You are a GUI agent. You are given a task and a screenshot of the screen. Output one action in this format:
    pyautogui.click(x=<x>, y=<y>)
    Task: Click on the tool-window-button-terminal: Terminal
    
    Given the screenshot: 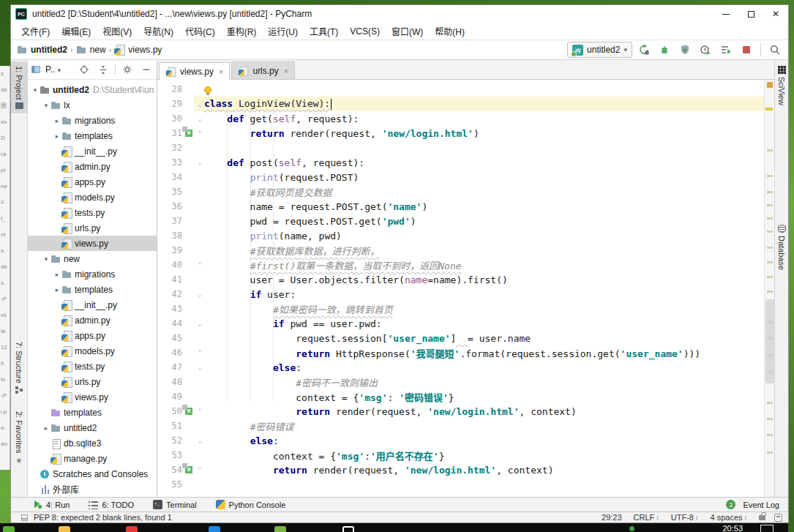 What is the action you would take?
    pyautogui.click(x=175, y=505)
    